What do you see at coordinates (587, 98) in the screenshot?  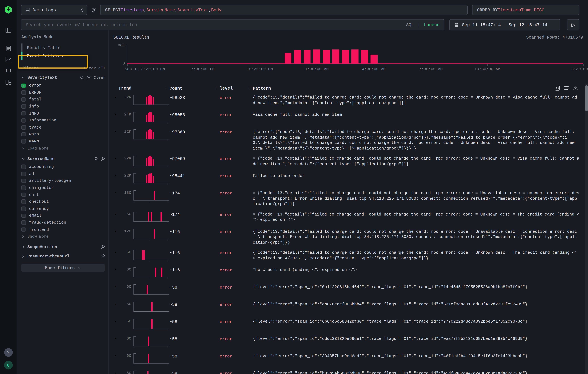 I see `scrollbar-thumb` at bounding box center [587, 98].